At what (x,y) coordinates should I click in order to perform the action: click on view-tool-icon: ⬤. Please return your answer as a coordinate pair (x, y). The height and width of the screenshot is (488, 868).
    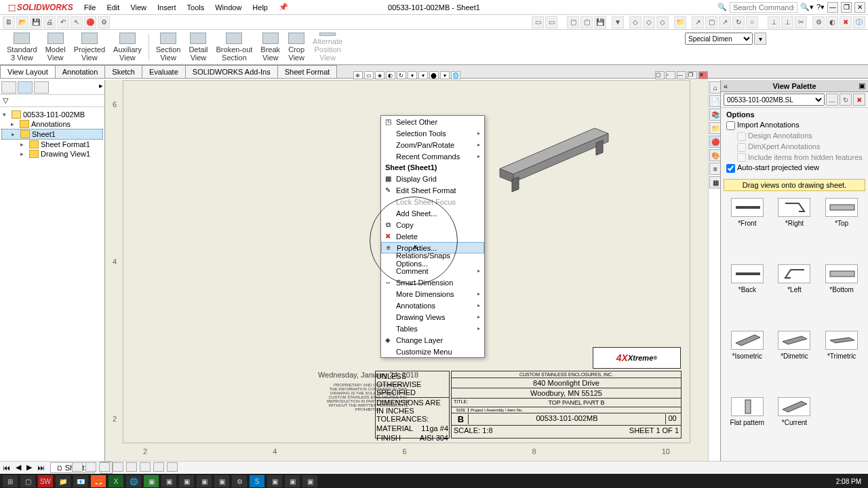
    Looking at the image, I should click on (434, 75).